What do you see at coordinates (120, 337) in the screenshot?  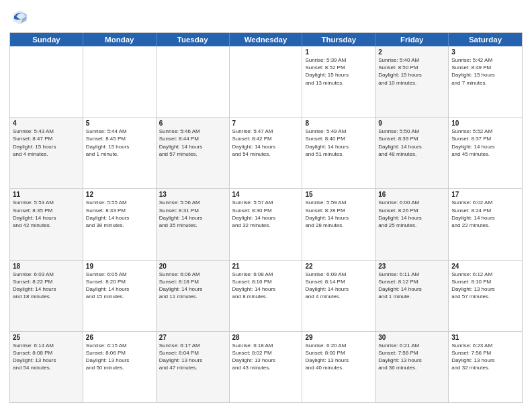 I see `day-number: 26` at bounding box center [120, 337].